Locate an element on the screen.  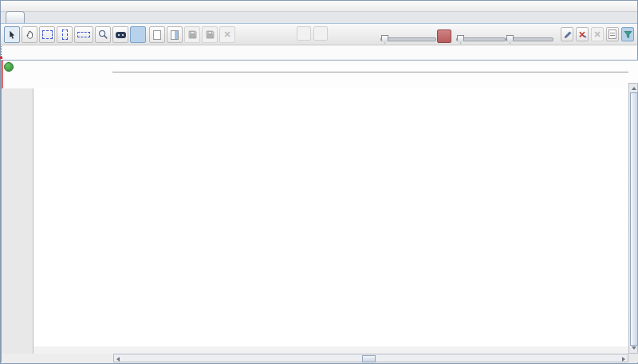
close-x-icon: ✕ is located at coordinates (226, 35).